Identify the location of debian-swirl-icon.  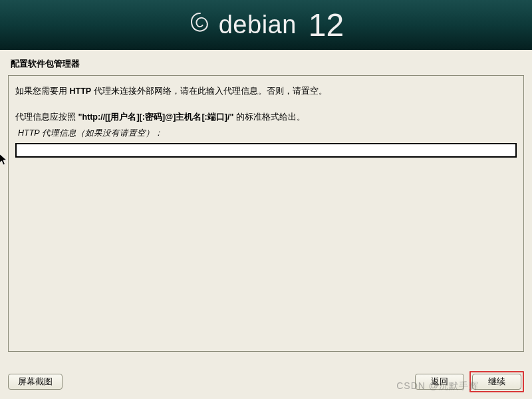
(200, 25).